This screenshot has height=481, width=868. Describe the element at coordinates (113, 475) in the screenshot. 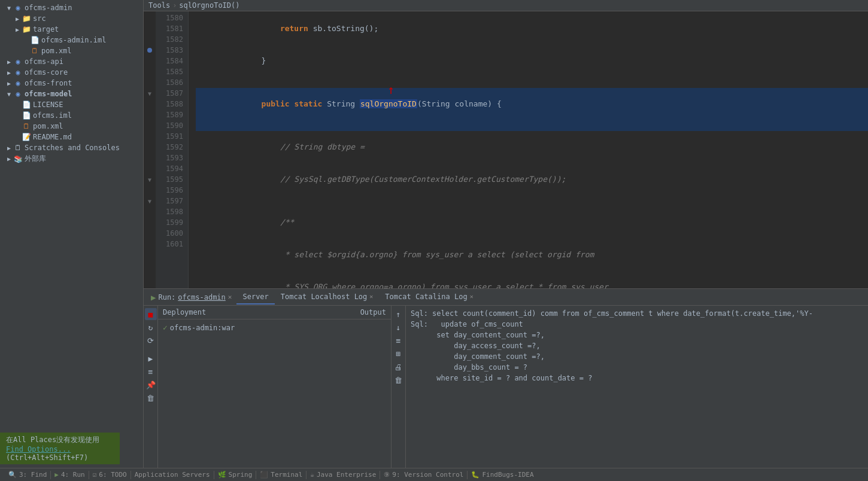

I see `status-todo-label: 6: TODO` at that location.